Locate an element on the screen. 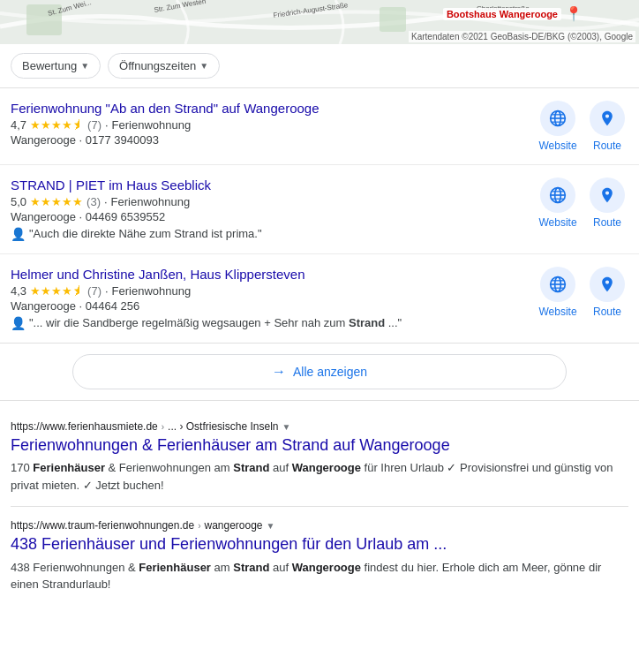  map-pin-label: Bootshaus Wangerooge is located at coordinates (502, 14).